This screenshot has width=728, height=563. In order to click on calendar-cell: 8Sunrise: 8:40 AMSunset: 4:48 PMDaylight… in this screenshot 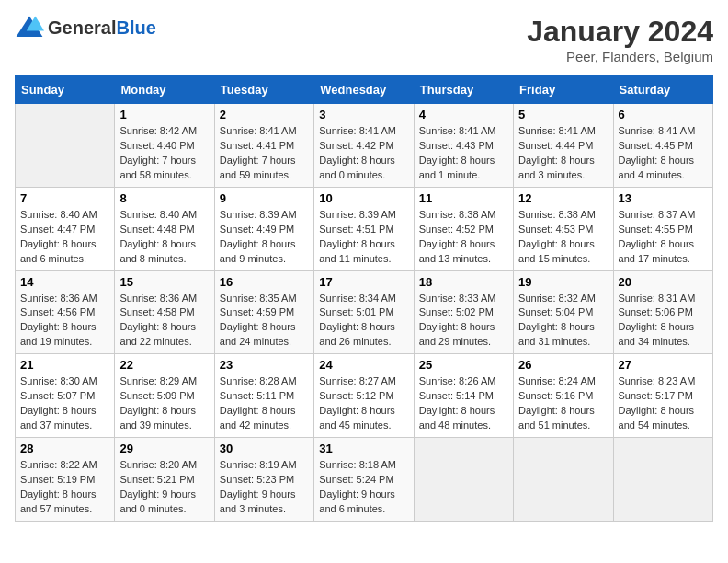, I will do `click(165, 228)`.